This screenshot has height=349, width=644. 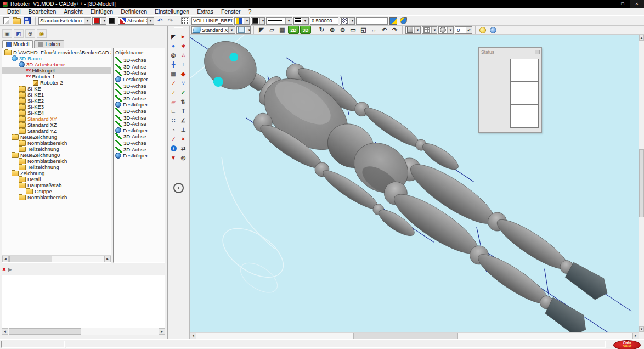 What do you see at coordinates (57, 113) in the screenshot?
I see `tree-item-st-ke4: St-KE4` at bounding box center [57, 113].